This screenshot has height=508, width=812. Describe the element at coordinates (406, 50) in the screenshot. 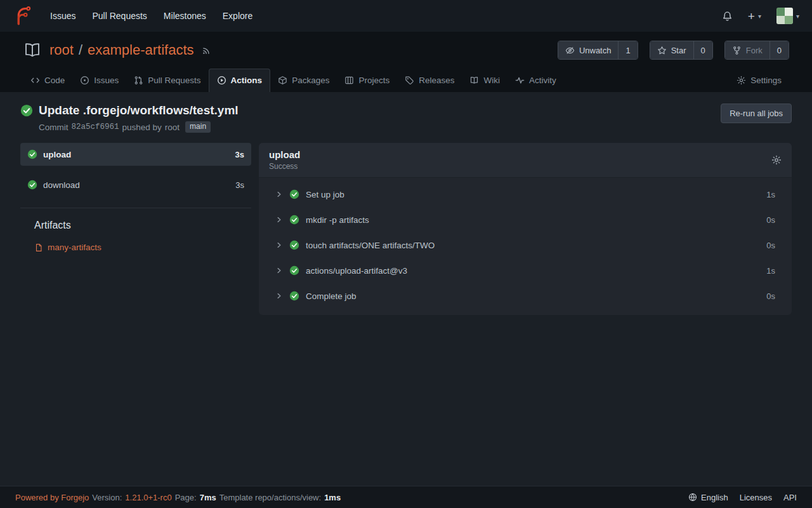

I see `repo-title-row: root / example-artifacts` at that location.